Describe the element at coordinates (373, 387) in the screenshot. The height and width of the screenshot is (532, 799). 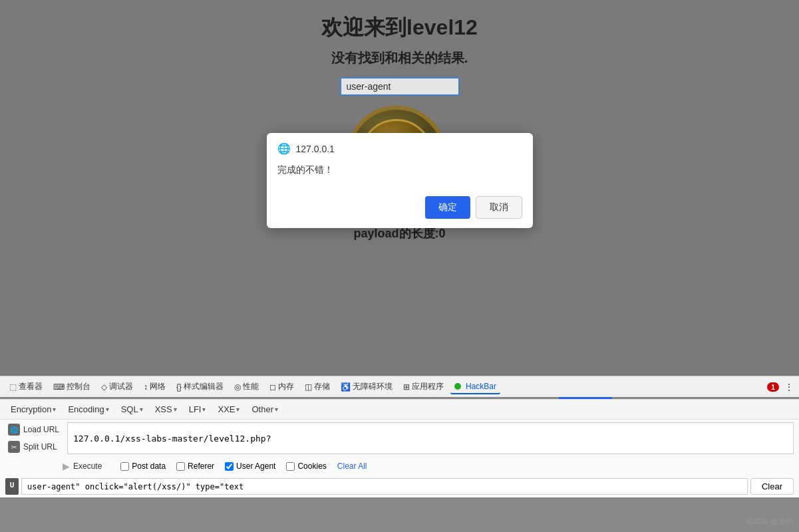
I see `accessibility-label: 无障碍环境` at that location.